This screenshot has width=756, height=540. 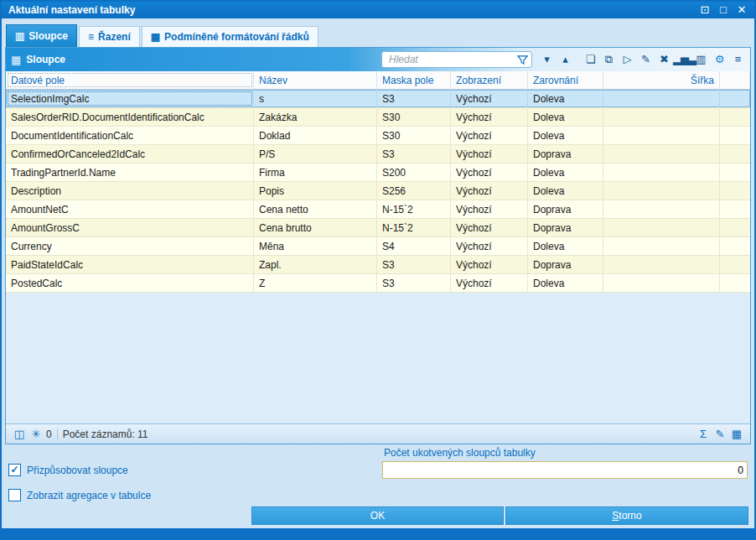 What do you see at coordinates (315, 228) in the screenshot?
I see `table-cell: Cena brutto` at bounding box center [315, 228].